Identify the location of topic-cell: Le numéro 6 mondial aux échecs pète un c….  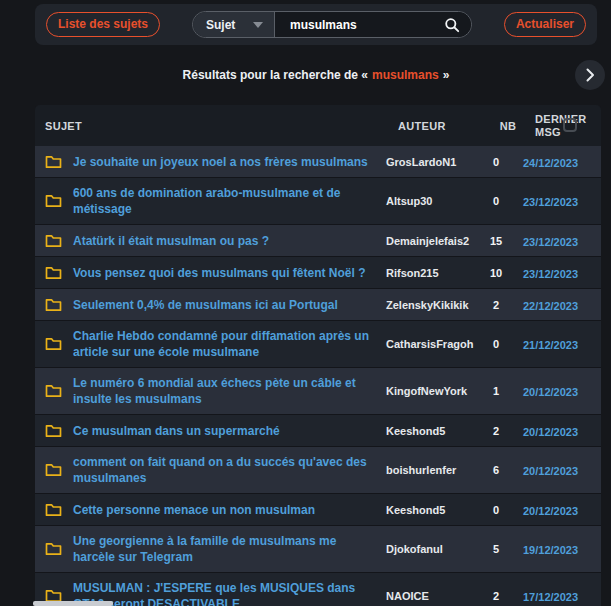
(216, 391).